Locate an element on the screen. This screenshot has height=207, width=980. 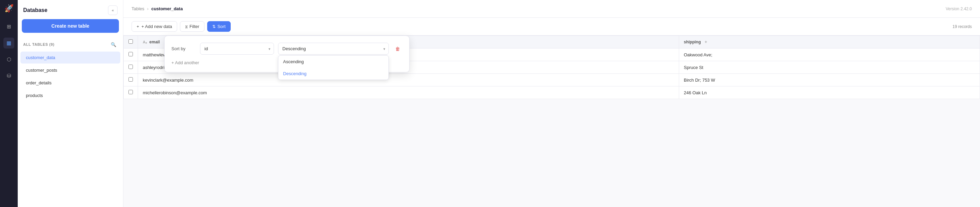
bucket-nav-icon: ⛁ is located at coordinates (9, 76).